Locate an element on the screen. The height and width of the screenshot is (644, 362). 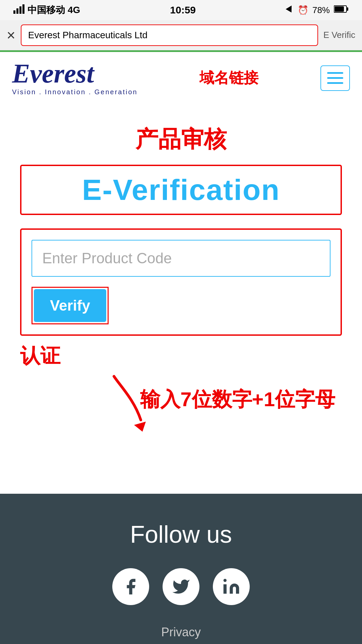
domain-link-annotation: 域名链接 is located at coordinates (229, 78).